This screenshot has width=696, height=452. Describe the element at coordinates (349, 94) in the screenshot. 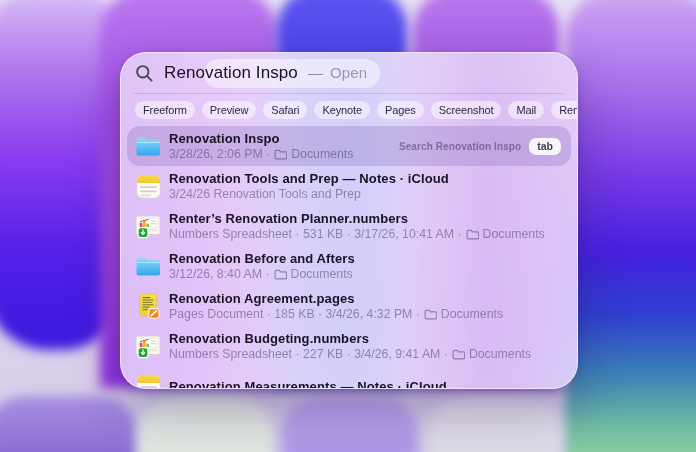

I see `divider` at that location.